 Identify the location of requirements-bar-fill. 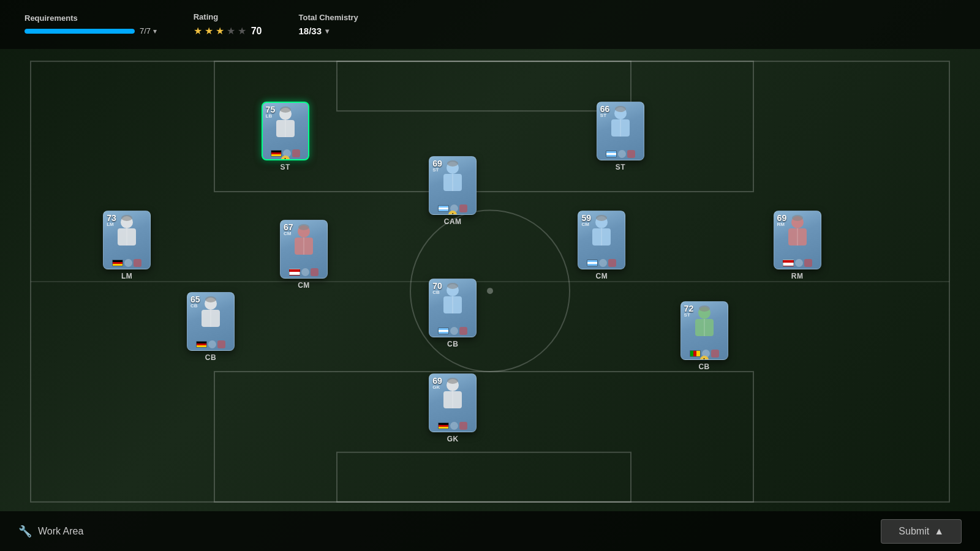
(80, 31).